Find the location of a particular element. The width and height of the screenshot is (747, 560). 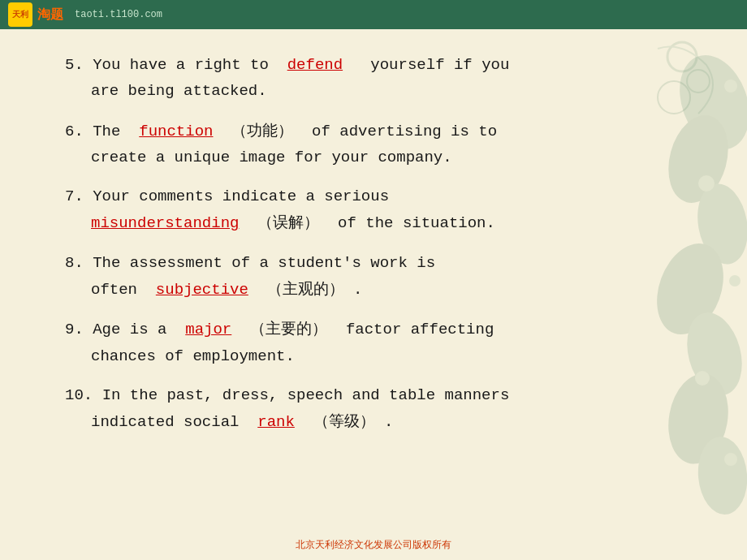

item-8-before: The assessment of a student's work is is located at coordinates (264, 263).